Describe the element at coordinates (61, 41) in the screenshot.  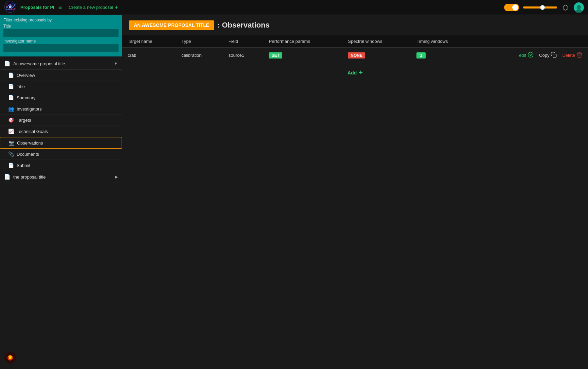
I see `investigator-filter-label: Investigator name` at that location.